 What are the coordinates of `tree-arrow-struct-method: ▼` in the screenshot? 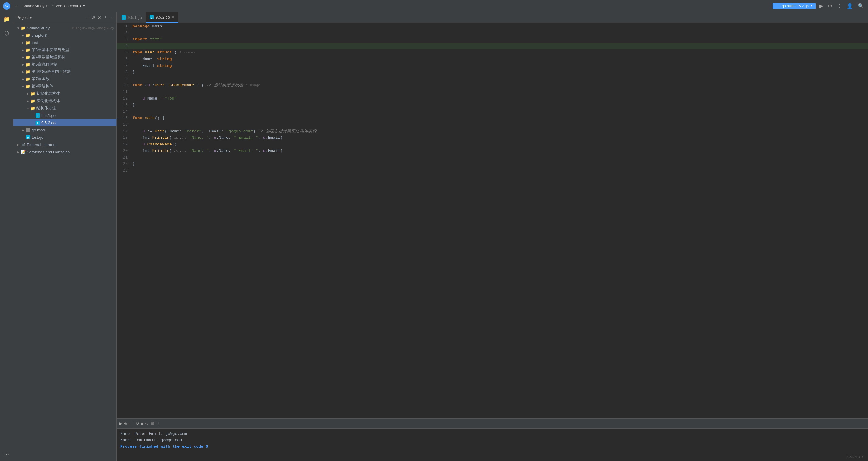 It's located at (28, 108).